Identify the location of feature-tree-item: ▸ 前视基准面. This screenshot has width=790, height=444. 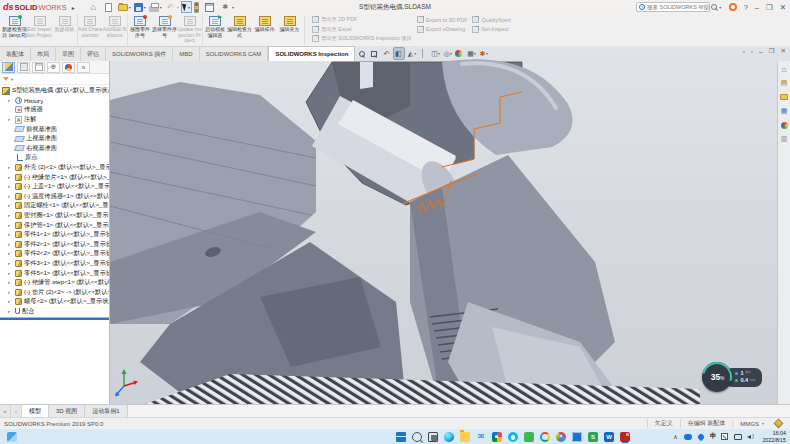
(54, 129).